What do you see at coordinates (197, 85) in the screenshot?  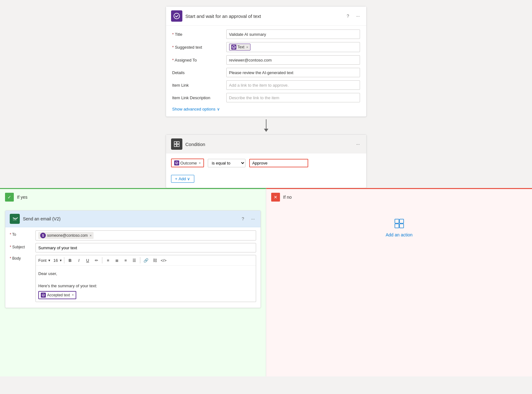 I see `item-link-label: Item Link` at bounding box center [197, 85].